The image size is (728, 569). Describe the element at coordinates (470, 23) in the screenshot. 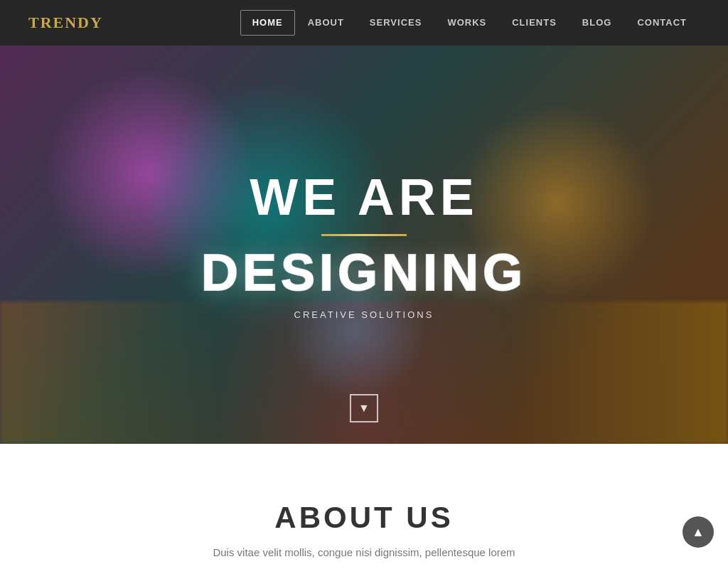

I see `nav-links: HOME ABOUT SERVICES WORKS CLIENTS BLOG C…` at that location.